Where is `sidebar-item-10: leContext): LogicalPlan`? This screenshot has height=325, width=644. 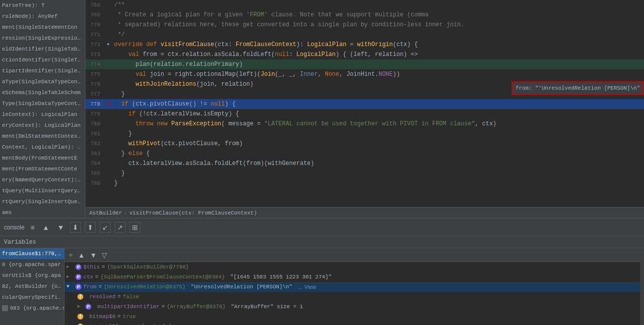 sidebar-item-10: leContext): LogicalPlan is located at coordinates (43, 114).